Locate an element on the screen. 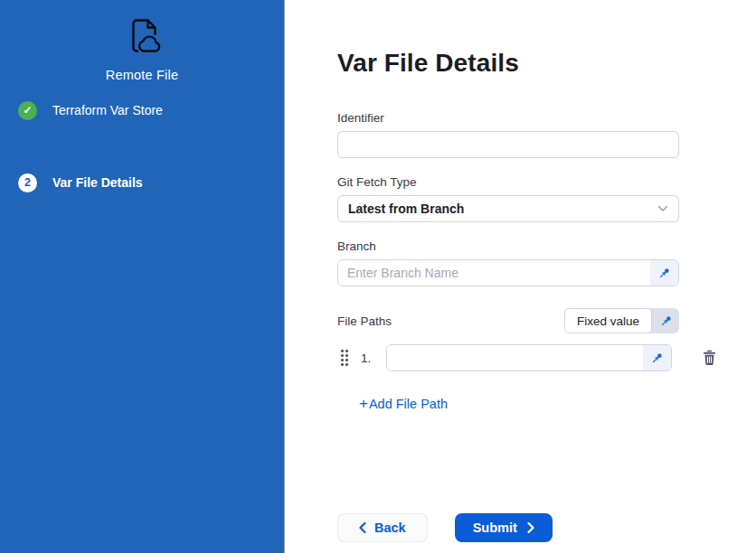 This screenshot has width=756, height=553. file-paths-label: File Paths is located at coordinates (364, 322).